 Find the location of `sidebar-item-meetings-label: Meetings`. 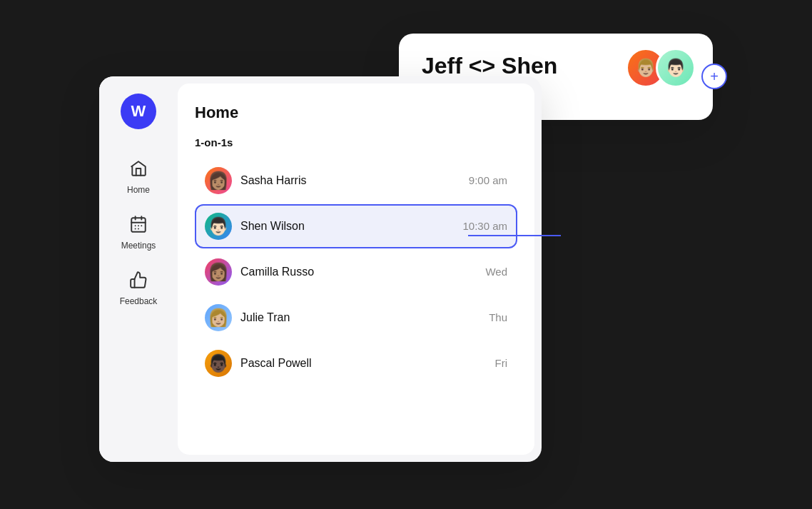

sidebar-item-meetings-label: Meetings is located at coordinates (138, 246).